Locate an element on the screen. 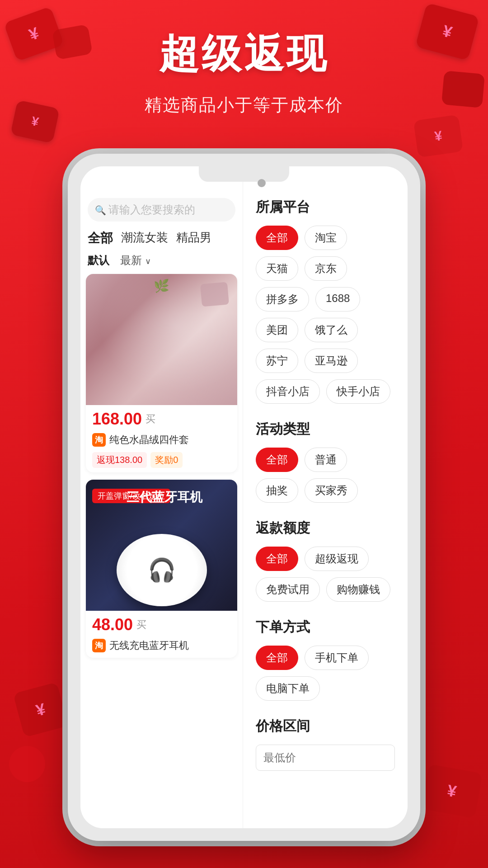 This screenshot has height=868, width=488. filter-tags-cashback: 全部 超级返现 免费试用 购物赚钱 is located at coordinates (325, 574).